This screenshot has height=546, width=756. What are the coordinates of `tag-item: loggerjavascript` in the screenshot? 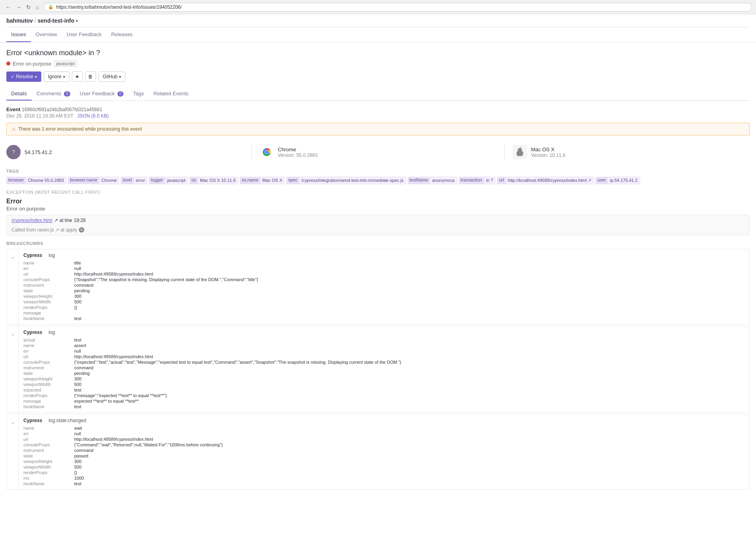 It's located at (168, 180).